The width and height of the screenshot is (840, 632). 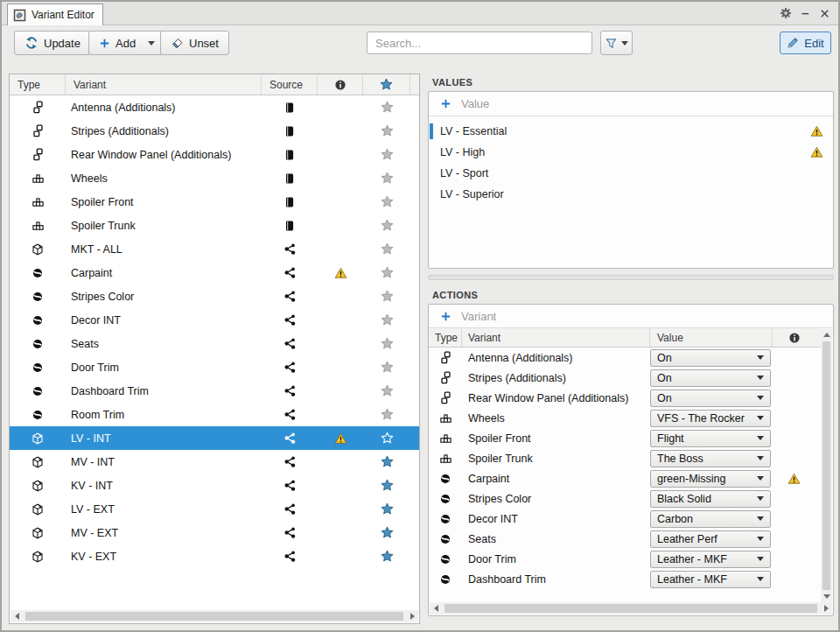 I want to click on value-item: LV - High, so click(x=631, y=152).